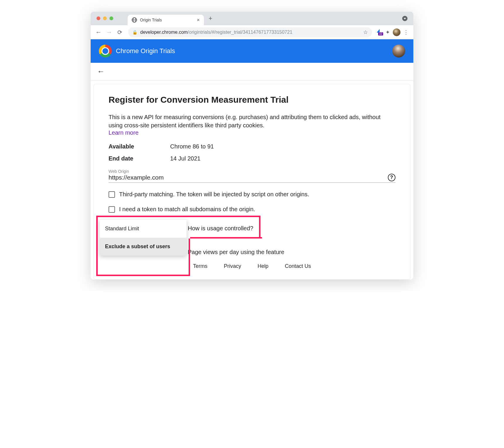  I want to click on web-origin-input: https://example.com, so click(248, 177).